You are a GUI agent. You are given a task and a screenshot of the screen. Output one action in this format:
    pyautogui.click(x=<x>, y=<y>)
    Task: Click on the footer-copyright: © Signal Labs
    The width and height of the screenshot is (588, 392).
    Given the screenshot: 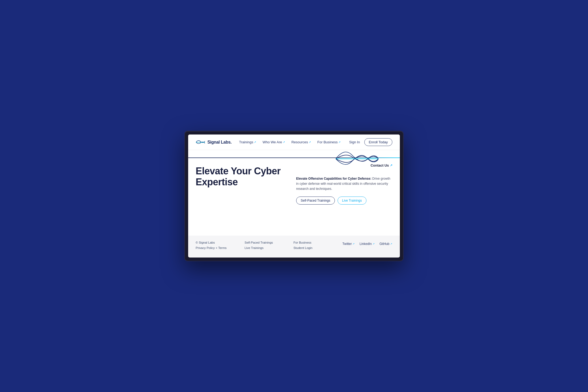 What is the action you would take?
    pyautogui.click(x=220, y=243)
    